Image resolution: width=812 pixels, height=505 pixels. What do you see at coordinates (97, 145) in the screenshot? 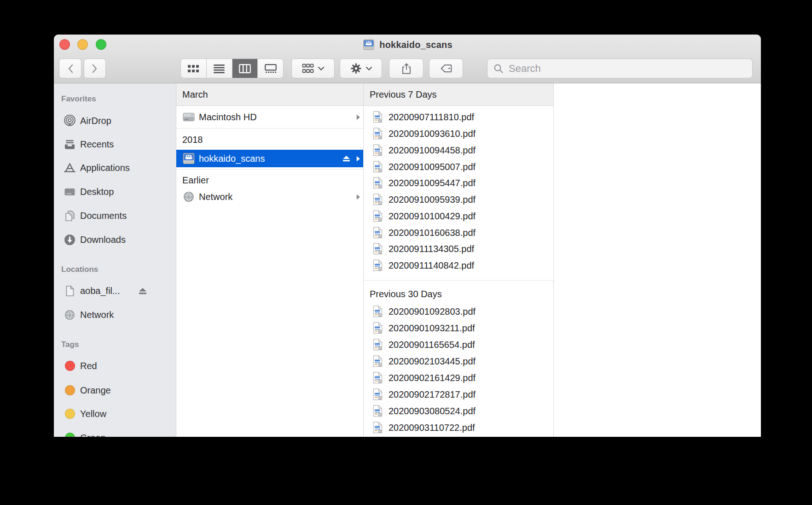
I see `sidebar-item-label: Recents` at bounding box center [97, 145].